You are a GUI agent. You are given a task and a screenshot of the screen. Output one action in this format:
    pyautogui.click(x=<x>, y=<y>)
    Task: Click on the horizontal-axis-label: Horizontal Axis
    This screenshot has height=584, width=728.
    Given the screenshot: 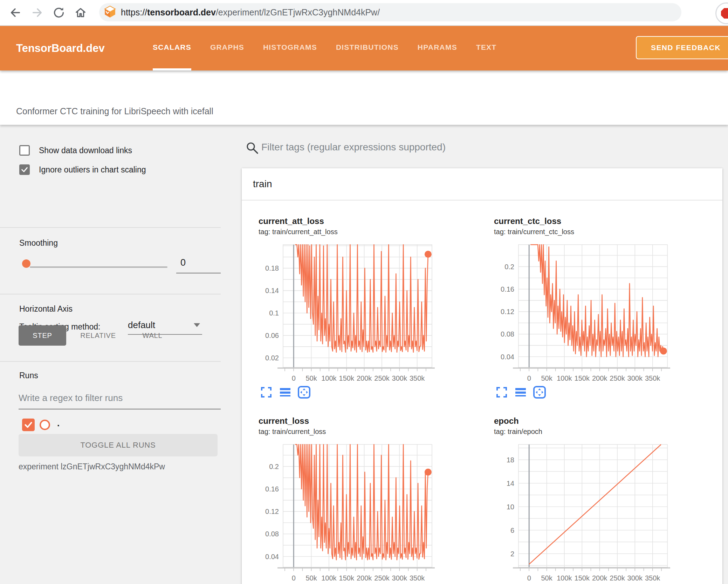 What is the action you would take?
    pyautogui.click(x=46, y=309)
    